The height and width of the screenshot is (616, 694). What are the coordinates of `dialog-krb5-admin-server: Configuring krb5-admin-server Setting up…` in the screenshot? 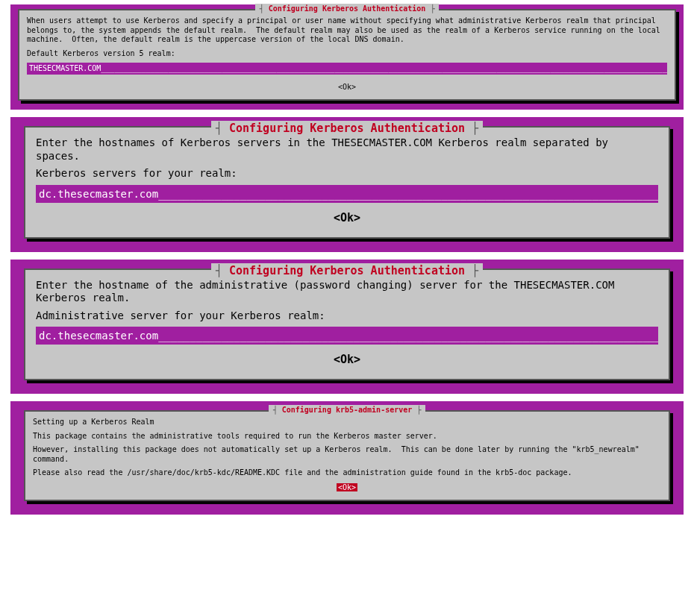 It's located at (347, 456).